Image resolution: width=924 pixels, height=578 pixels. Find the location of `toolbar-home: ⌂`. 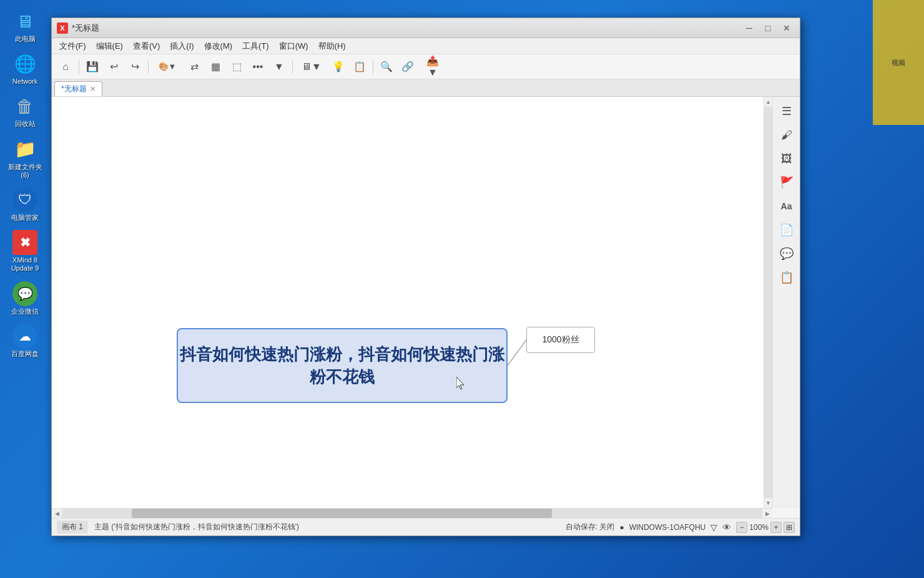

toolbar-home: ⌂ is located at coordinates (66, 67).